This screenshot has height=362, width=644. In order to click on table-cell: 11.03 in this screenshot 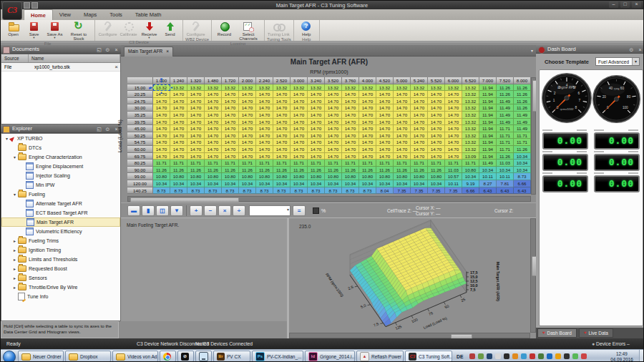, I will do `click(454, 170)`.